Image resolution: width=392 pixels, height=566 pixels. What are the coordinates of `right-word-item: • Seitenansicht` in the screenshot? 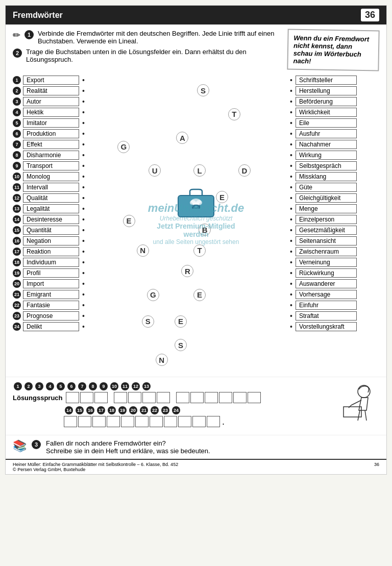 It's located at (335, 241).